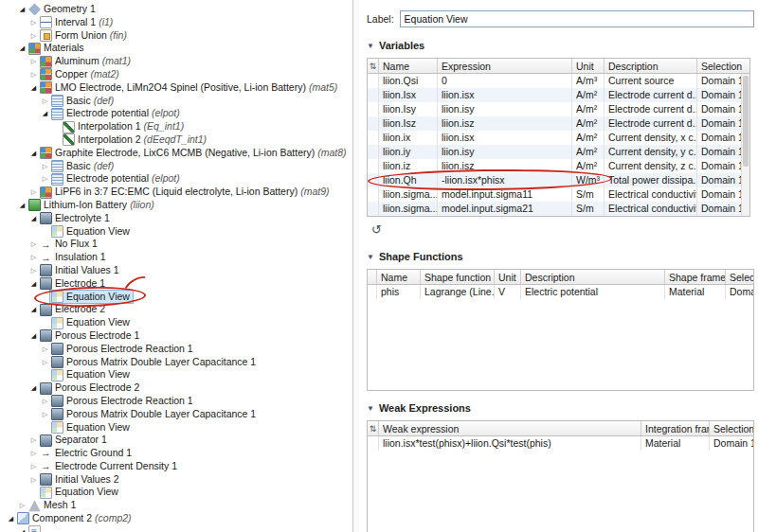 Image resolution: width=758 pixels, height=532 pixels. What do you see at coordinates (176, 127) in the screenshot?
I see `tree-item: Interpolation 1(Eq_int1)` at bounding box center [176, 127].